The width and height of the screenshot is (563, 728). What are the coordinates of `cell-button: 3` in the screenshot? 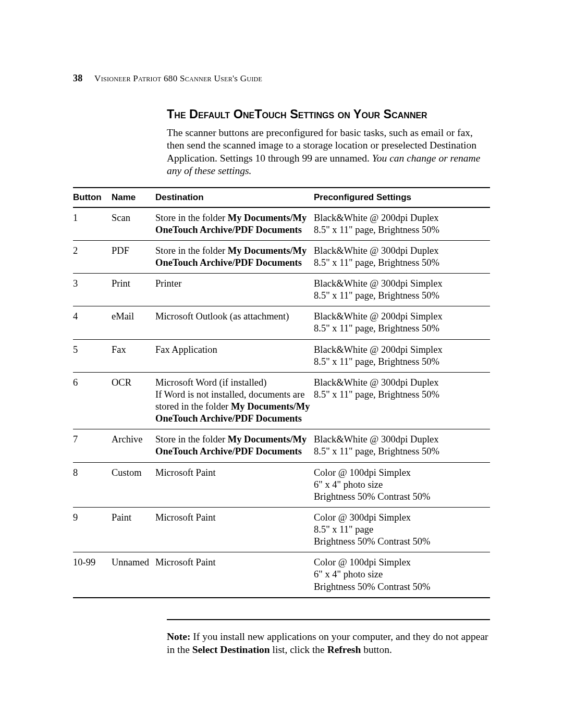 It's located at (92, 290).